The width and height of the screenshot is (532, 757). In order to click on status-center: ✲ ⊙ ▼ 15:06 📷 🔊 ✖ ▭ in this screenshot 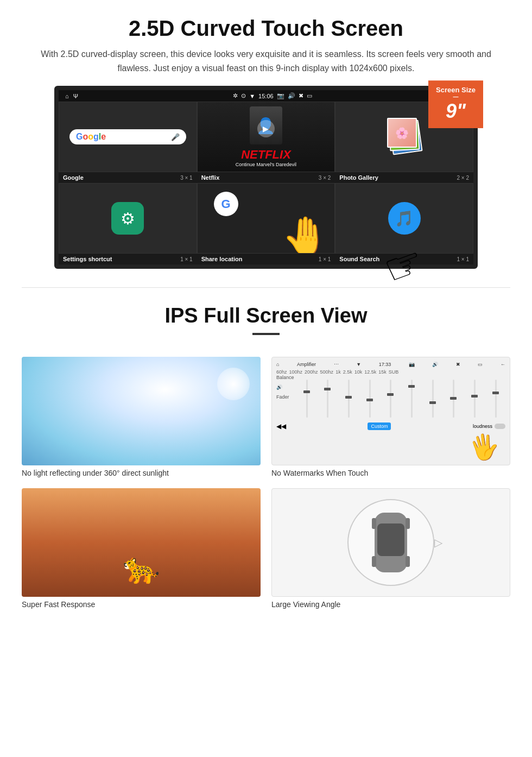, I will do `click(273, 96)`.